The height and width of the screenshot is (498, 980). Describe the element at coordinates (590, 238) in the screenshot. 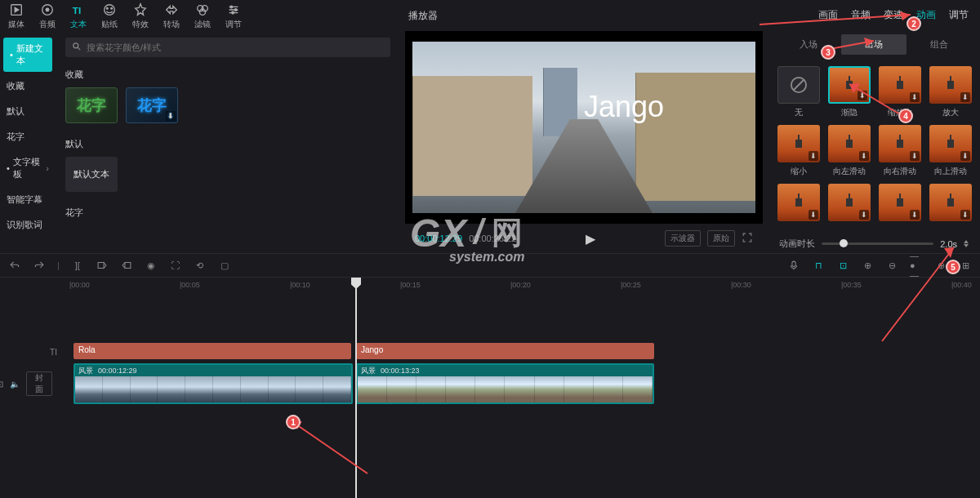

I see `play-button: ▶` at that location.